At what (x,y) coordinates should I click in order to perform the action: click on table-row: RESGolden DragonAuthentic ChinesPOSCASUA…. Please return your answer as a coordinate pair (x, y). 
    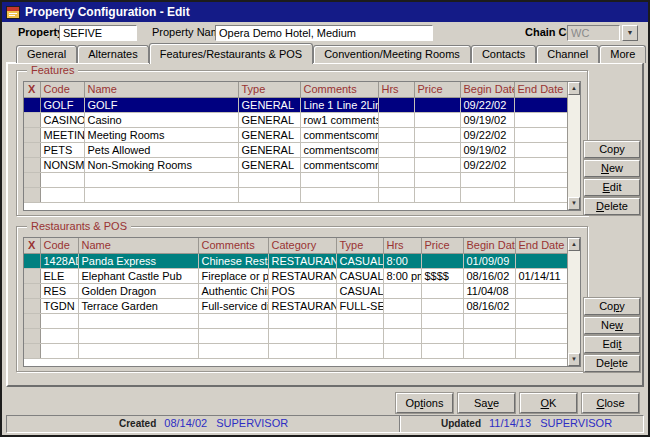
    Looking at the image, I should click on (296, 290).